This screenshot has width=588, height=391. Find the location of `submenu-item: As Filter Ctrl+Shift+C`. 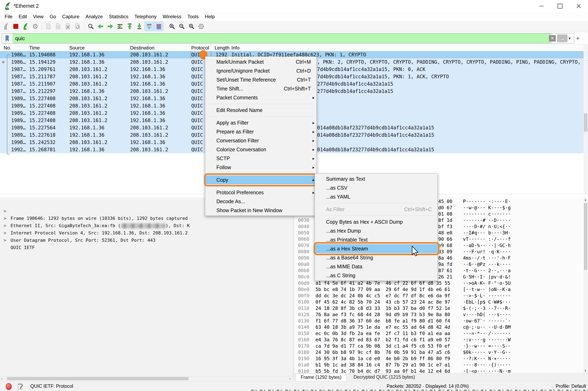

submenu-item: As Filter Ctrl+Shift+C is located at coordinates (376, 209).